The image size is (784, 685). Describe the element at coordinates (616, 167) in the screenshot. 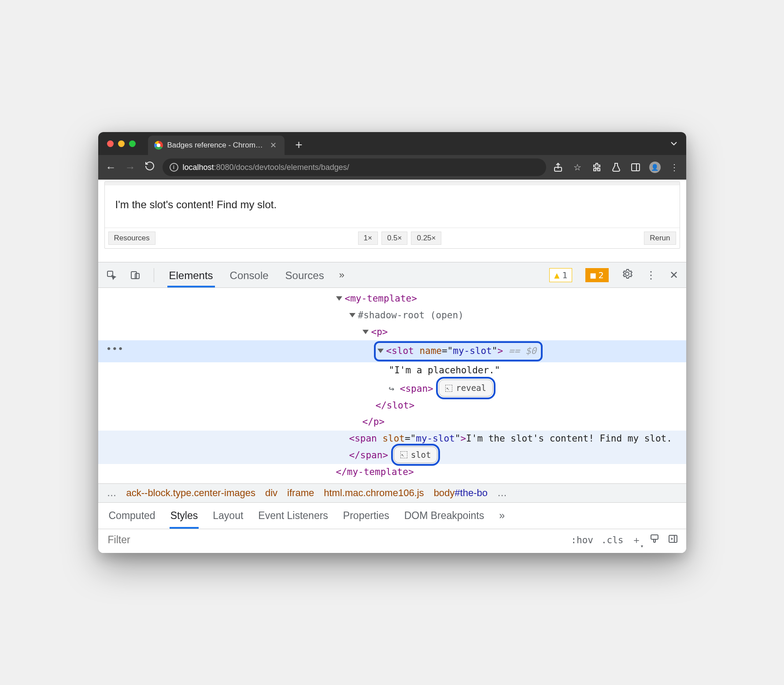

I see `labs-flask-icon` at that location.